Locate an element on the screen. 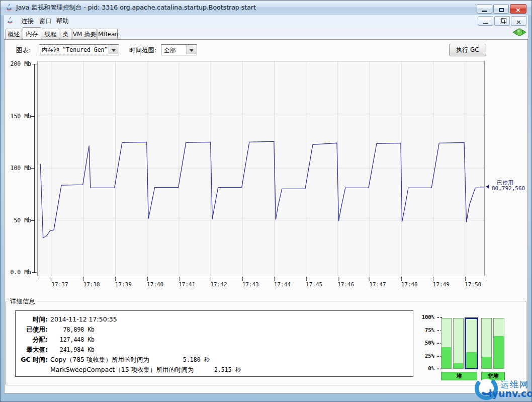 The height and width of the screenshot is (402, 532). window-maximize-button is located at coordinates (501, 9).